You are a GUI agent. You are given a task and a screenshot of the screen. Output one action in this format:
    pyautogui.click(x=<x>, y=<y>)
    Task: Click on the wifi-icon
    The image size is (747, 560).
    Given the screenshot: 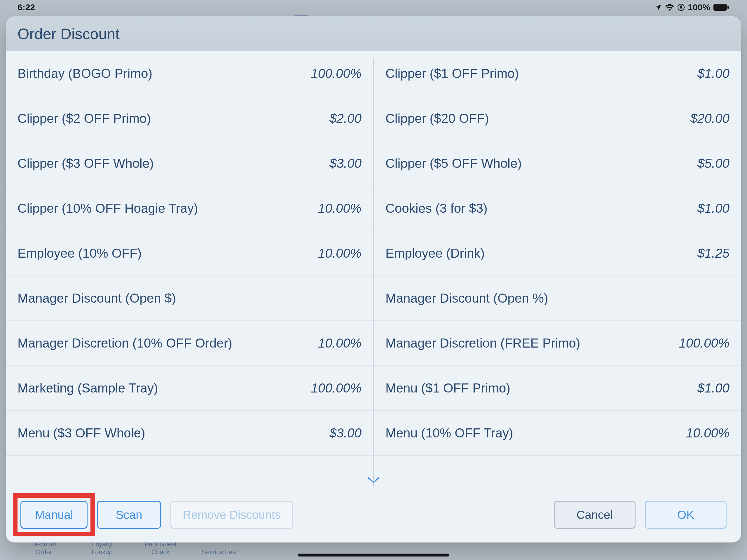 What is the action you would take?
    pyautogui.click(x=670, y=7)
    